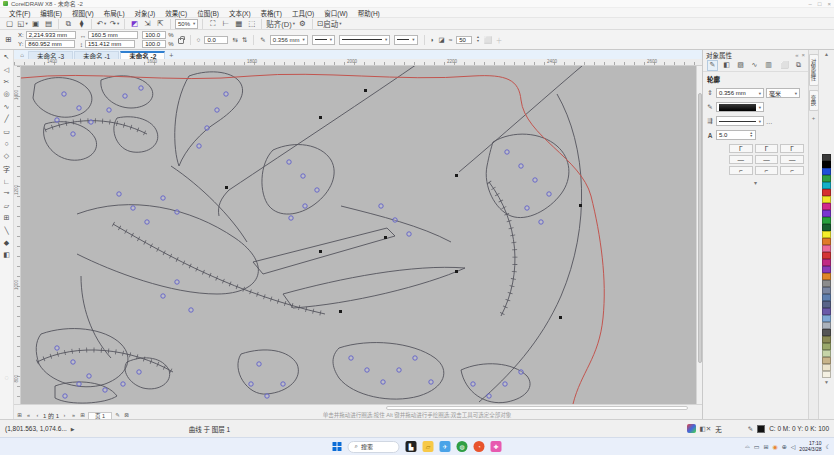 The height and width of the screenshot is (455, 834). I want to click on transparency-section-tab: ▨, so click(740, 66).